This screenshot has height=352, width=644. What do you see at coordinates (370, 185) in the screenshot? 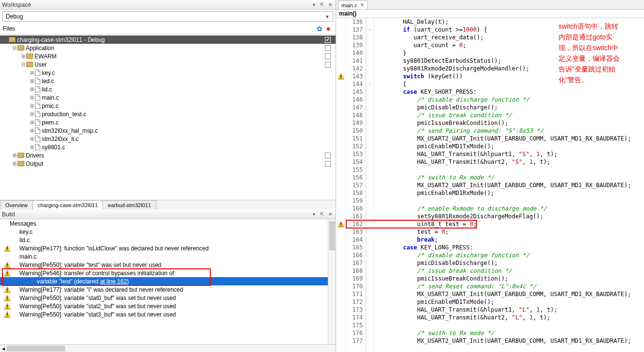
I see `fold-gutter: --` at bounding box center [370, 185].